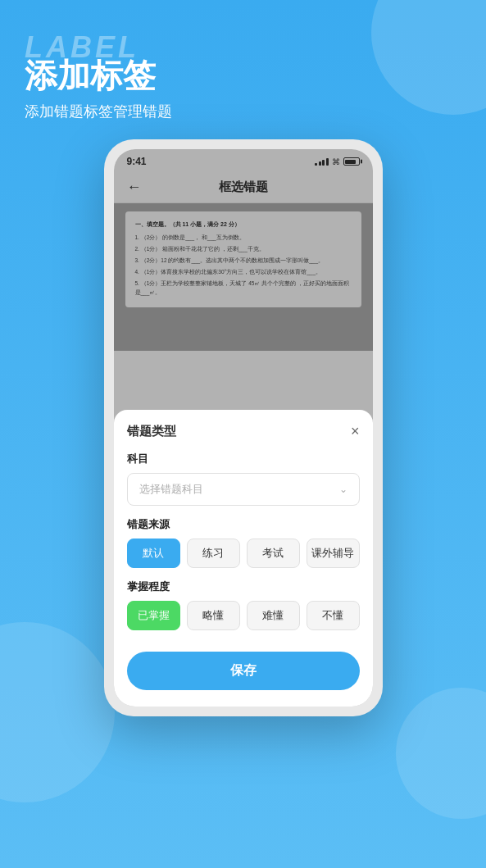 This screenshot has width=486, height=868. What do you see at coordinates (243, 670) in the screenshot?
I see `save-button: 保存` at bounding box center [243, 670].